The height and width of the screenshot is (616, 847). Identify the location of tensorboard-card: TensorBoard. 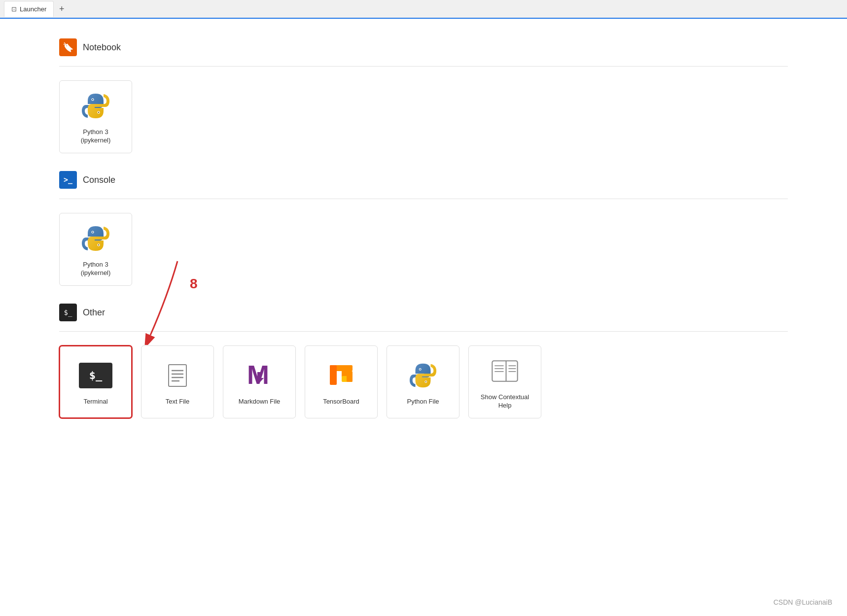
(341, 382).